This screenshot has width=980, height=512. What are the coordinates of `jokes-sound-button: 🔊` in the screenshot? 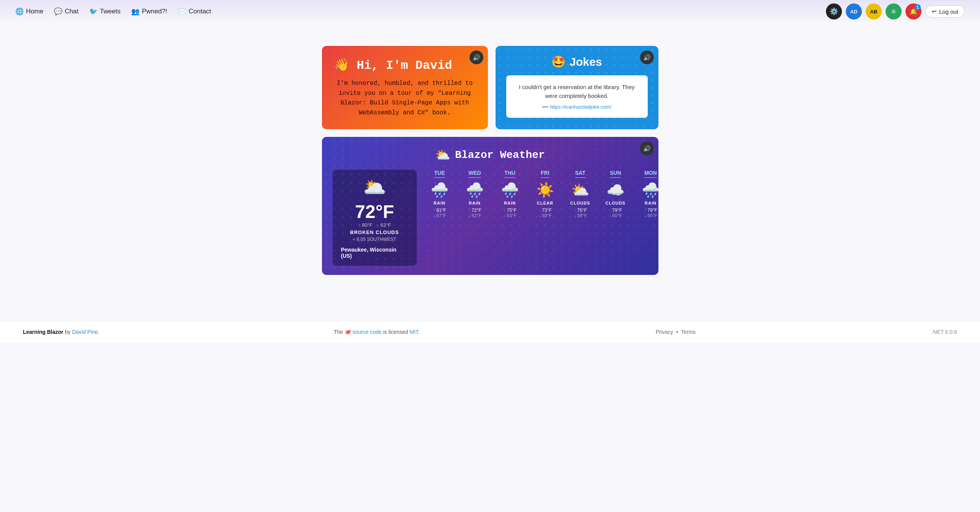 It's located at (647, 57).